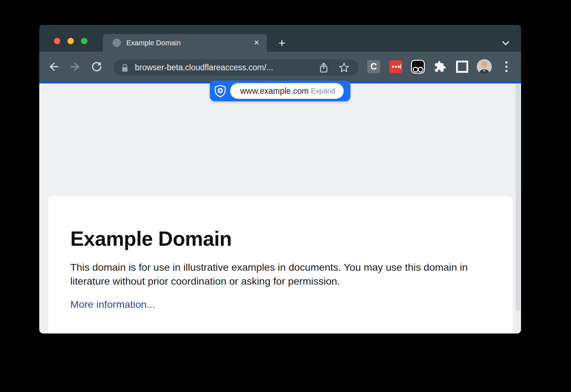  What do you see at coordinates (54, 67) in the screenshot?
I see `back-button` at bounding box center [54, 67].